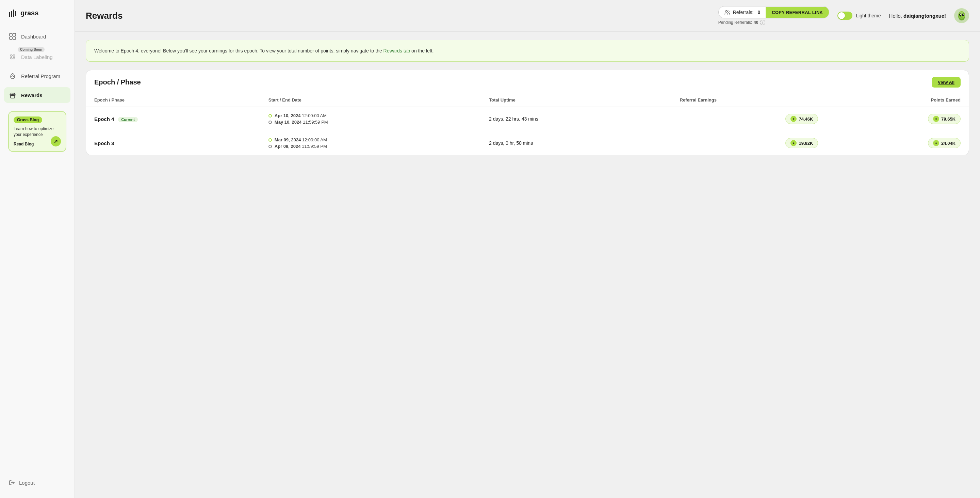  Describe the element at coordinates (371, 116) in the screenshot. I see `epoch-4-start-date-row: Apr 10, 2024 12:00:00 AM` at that location.